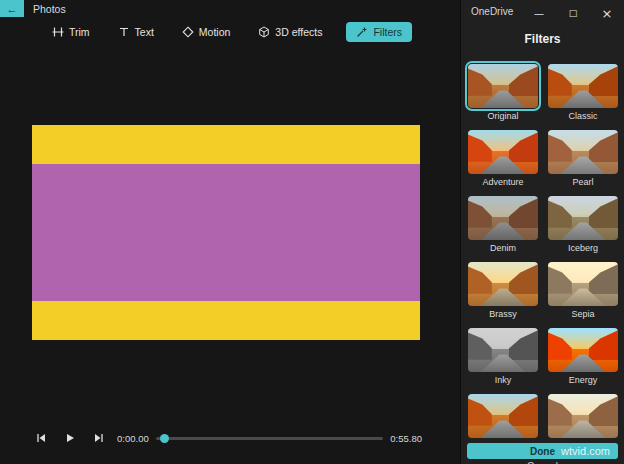  What do you see at coordinates (136, 32) in the screenshot?
I see `toolbar-text-button: Text` at bounding box center [136, 32].